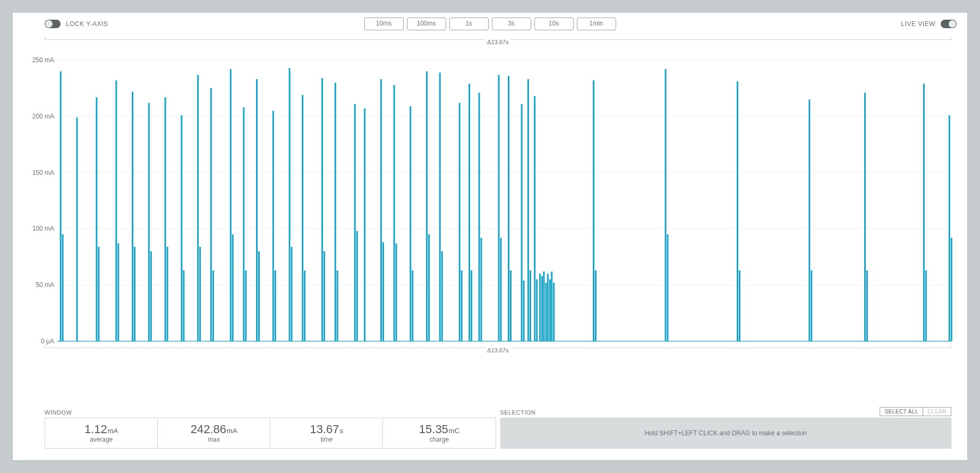 This screenshot has height=473, width=980. What do you see at coordinates (512, 24) in the screenshot?
I see `zoom-preset-button: 3s` at bounding box center [512, 24].